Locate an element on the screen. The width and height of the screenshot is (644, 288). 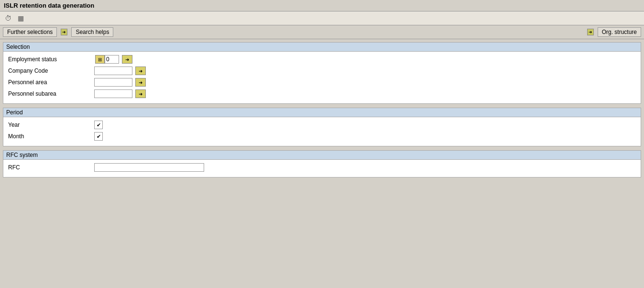
month-checkbox: ✔ is located at coordinates (98, 136).